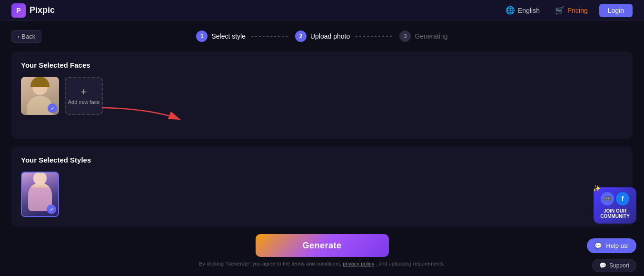 The height and width of the screenshot is (276, 644). What do you see at coordinates (529, 10) in the screenshot?
I see `language-label: English` at bounding box center [529, 10].